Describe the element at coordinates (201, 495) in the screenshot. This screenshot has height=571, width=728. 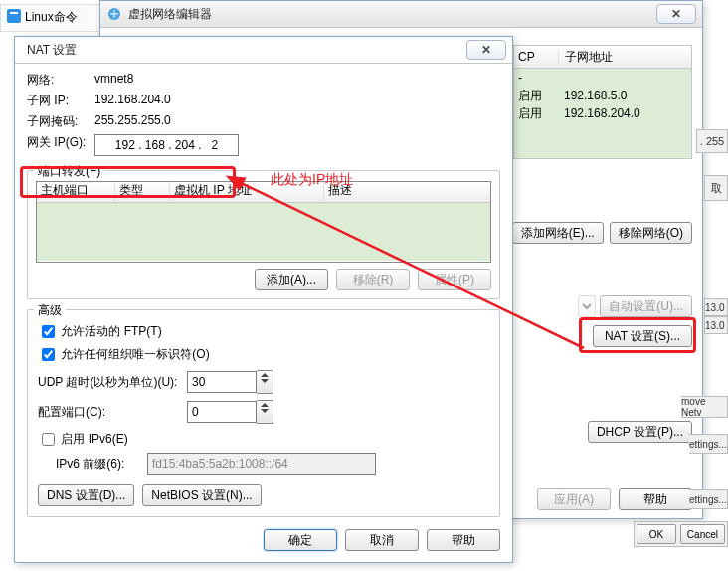
I see `netbios-settings-button: NetBIOS 设置(N)...` at that location.